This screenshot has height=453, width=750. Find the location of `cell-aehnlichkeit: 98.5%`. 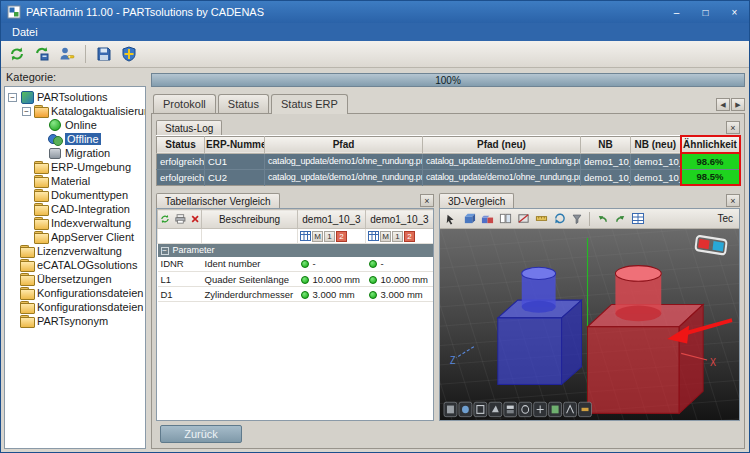

cell-aehnlichkeit: 98.5% is located at coordinates (710, 177).